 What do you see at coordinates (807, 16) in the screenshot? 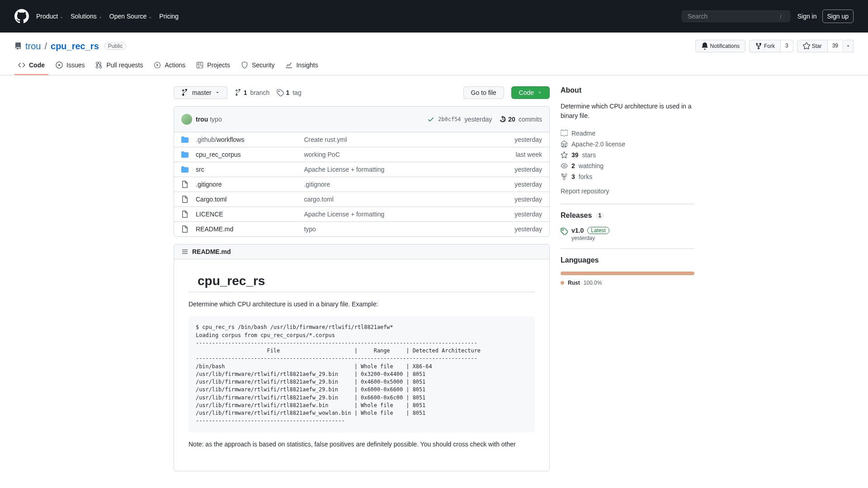
I see `sign-in-link: Sign in` at bounding box center [807, 16].